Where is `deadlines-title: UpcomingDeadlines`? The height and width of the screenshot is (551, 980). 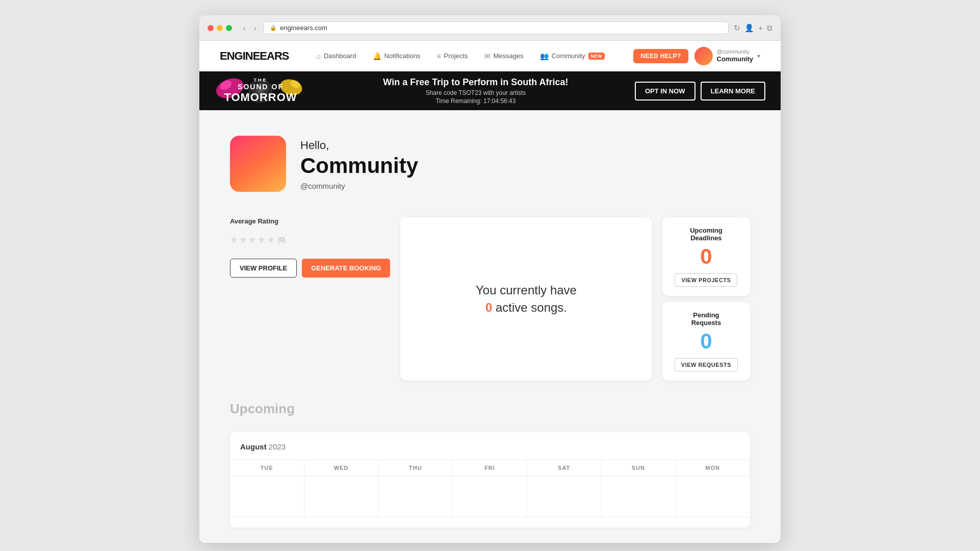 deadlines-title: UpcomingDeadlines is located at coordinates (706, 234).